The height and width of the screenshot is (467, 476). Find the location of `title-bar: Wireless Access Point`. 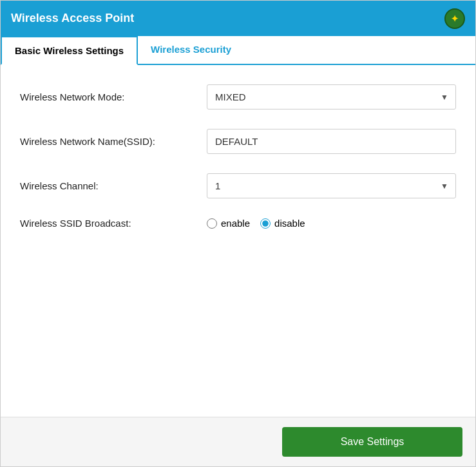

title-bar: Wireless Access Point is located at coordinates (238, 18).